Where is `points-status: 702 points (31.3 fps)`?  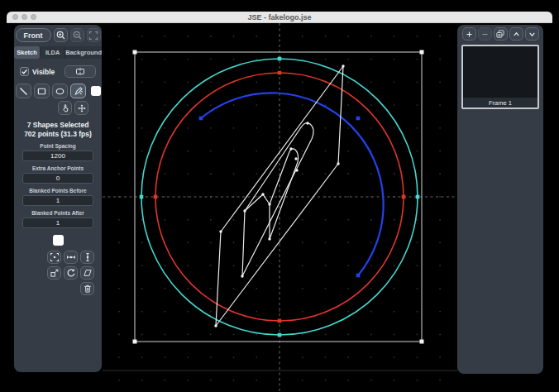 points-status: 702 points (31.3 fps) is located at coordinates (58, 134).